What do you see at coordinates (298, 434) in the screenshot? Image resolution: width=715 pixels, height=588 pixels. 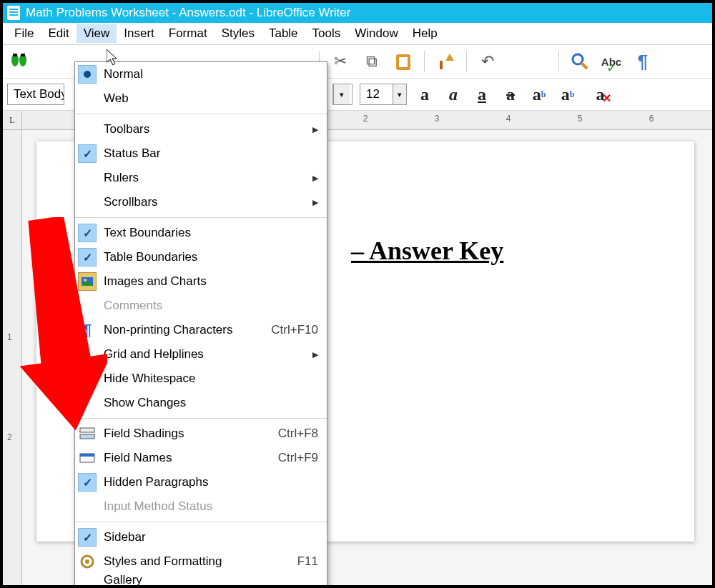 I see `shortcut-label: Ctrl+F8` at bounding box center [298, 434].